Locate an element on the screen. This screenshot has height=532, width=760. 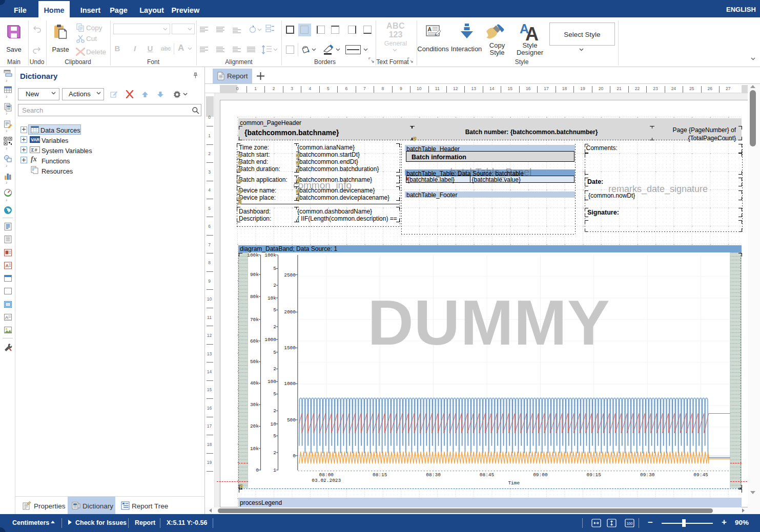
svg-text: 60k is located at coordinates (254, 341).